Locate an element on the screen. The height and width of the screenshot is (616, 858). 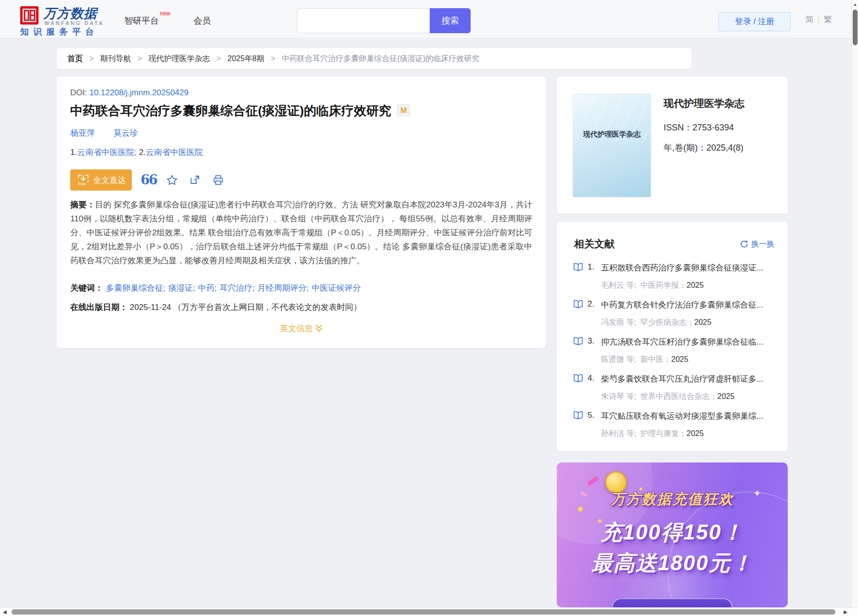
related-item-title: 柴芍多囊饮联合耳穴压丸治疗肾虚肝郁证多... is located at coordinates (691, 379).